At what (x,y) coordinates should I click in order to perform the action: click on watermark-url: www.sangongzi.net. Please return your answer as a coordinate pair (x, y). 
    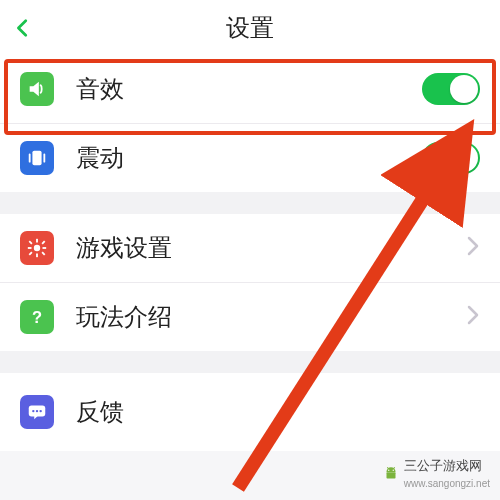
    Looking at the image, I should click on (447, 484).